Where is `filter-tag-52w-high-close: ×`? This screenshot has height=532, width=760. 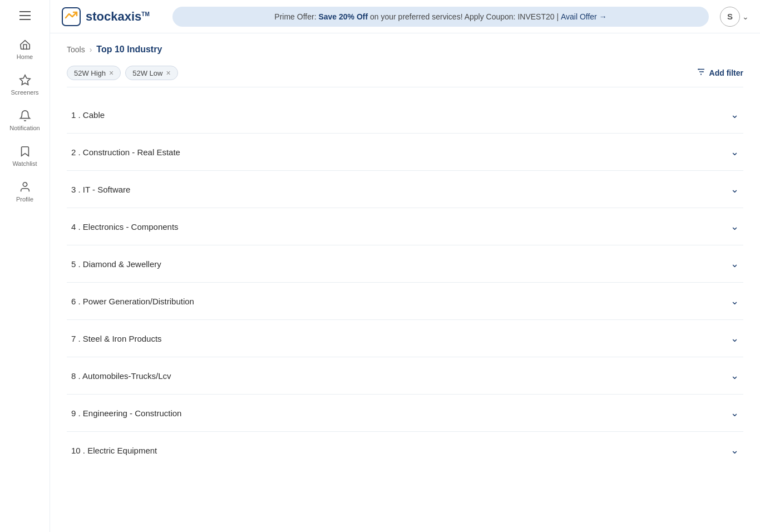 filter-tag-52w-high-close: × is located at coordinates (111, 73).